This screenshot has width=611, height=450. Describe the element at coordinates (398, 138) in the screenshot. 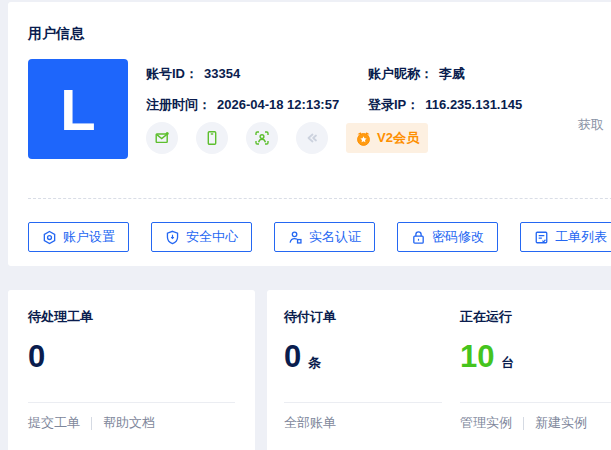

I see `member-badge-label: V2会员` at that location.